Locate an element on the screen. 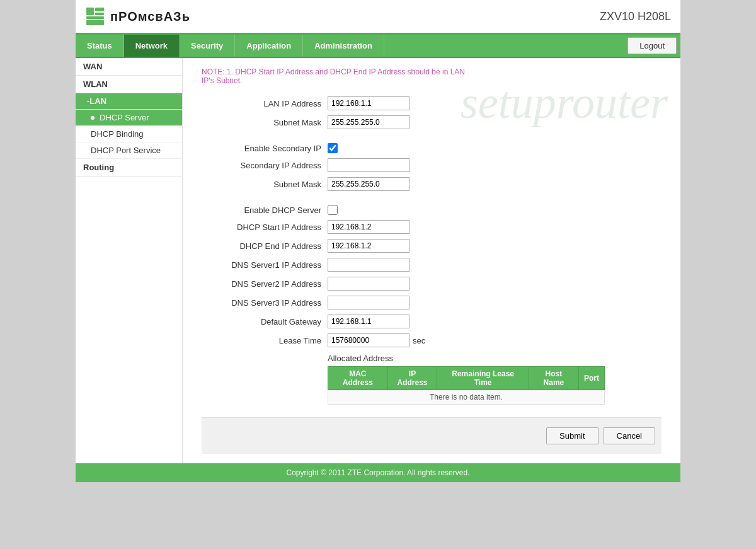 The height and width of the screenshot is (549, 756). sidebar-item-routing: Routing is located at coordinates (129, 168).